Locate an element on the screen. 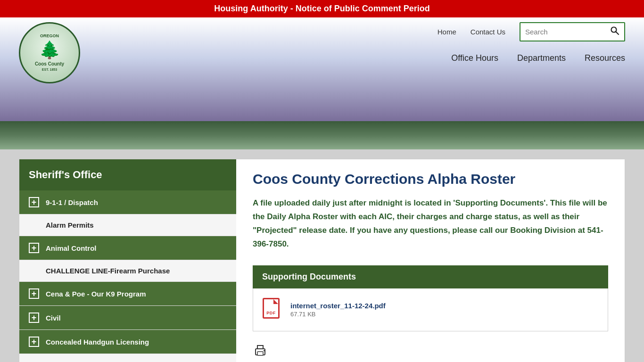 This screenshot has height=362, width=644. print-icon is located at coordinates (260, 354).